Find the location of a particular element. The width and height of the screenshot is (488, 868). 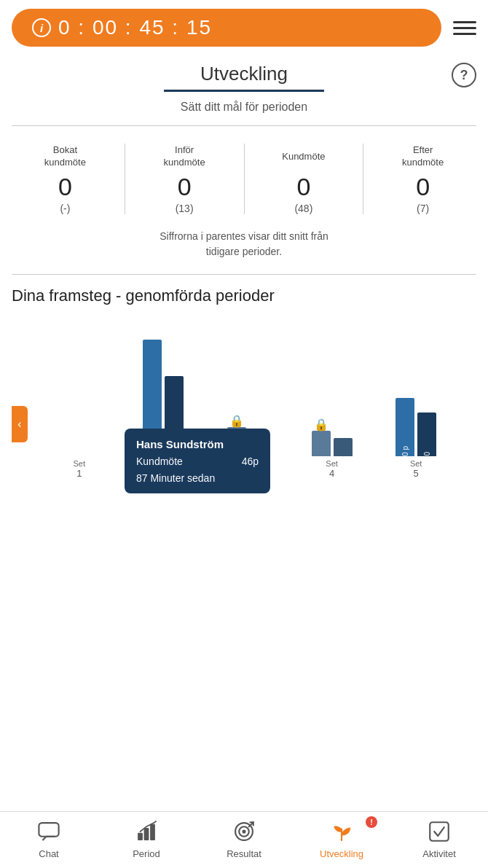

nav-label-chat: Chat is located at coordinates (48, 854).